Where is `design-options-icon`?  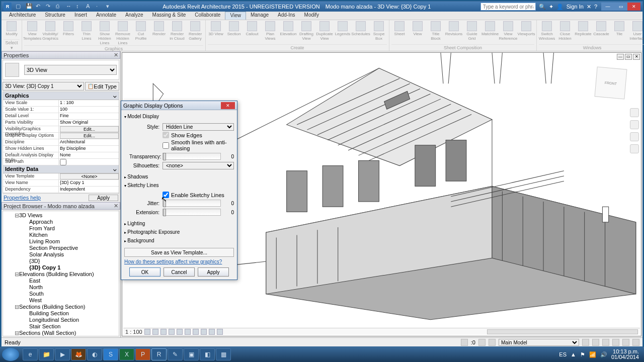
design-options-icon is located at coordinates (492, 342).